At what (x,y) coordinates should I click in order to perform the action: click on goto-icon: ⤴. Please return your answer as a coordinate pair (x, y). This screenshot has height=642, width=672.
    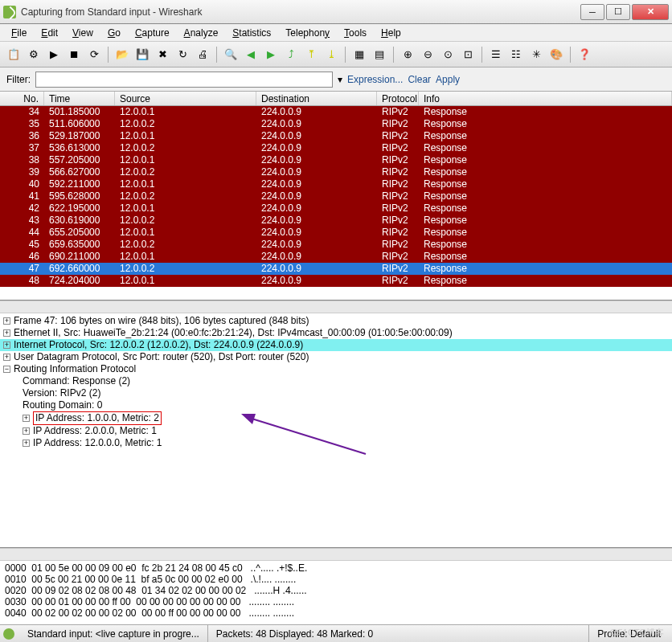
    Looking at the image, I should click on (291, 55).